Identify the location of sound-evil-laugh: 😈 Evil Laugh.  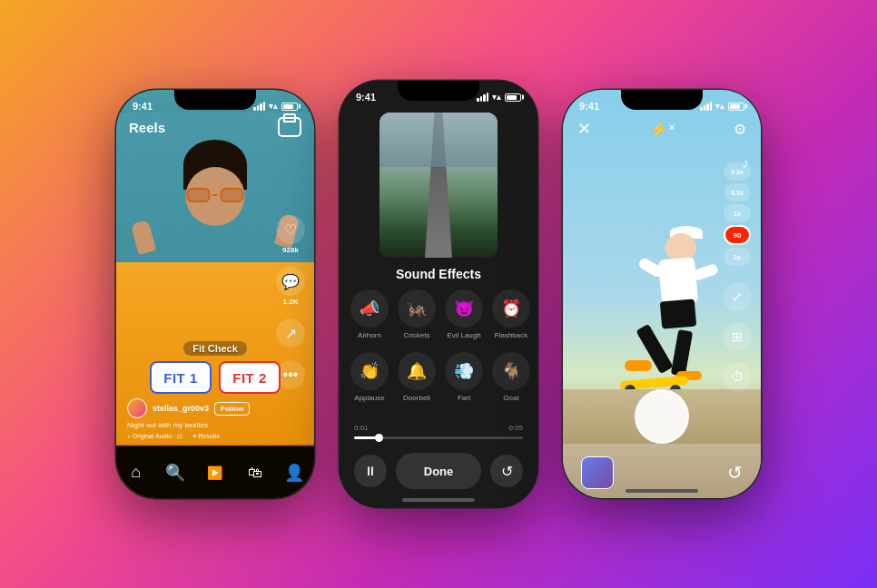
(464, 314).